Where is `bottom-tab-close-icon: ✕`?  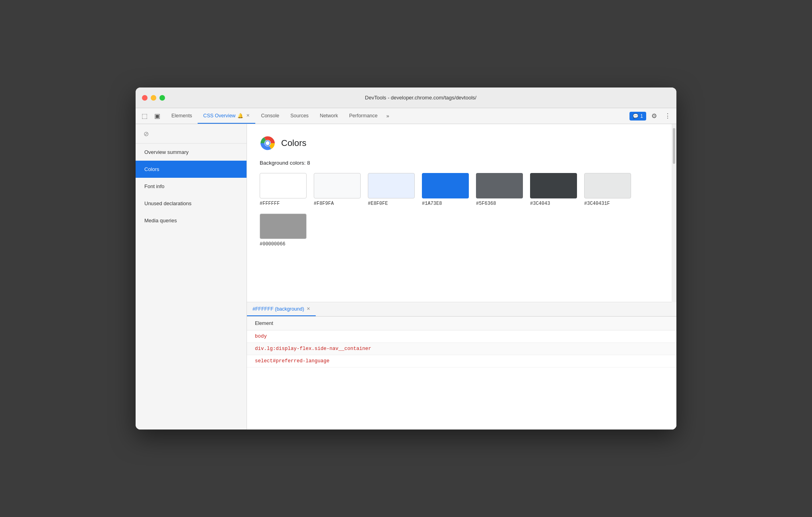
bottom-tab-close-icon: ✕ is located at coordinates (309, 309).